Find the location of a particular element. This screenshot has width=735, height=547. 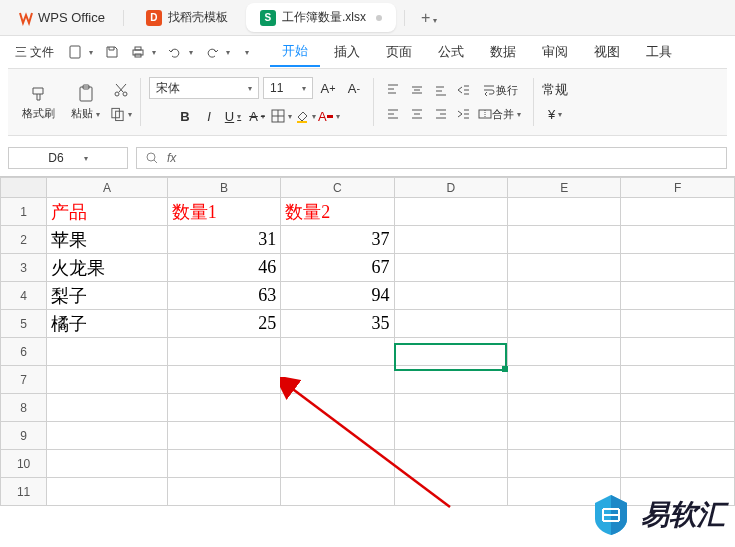

cell-a9 is located at coordinates (107, 436).